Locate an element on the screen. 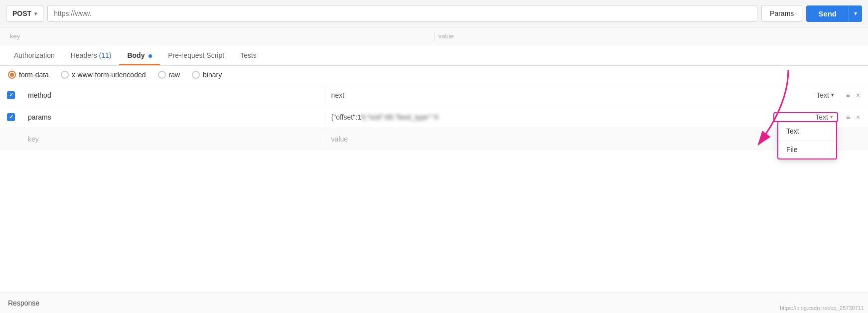  params-checkbox is located at coordinates (11, 117).